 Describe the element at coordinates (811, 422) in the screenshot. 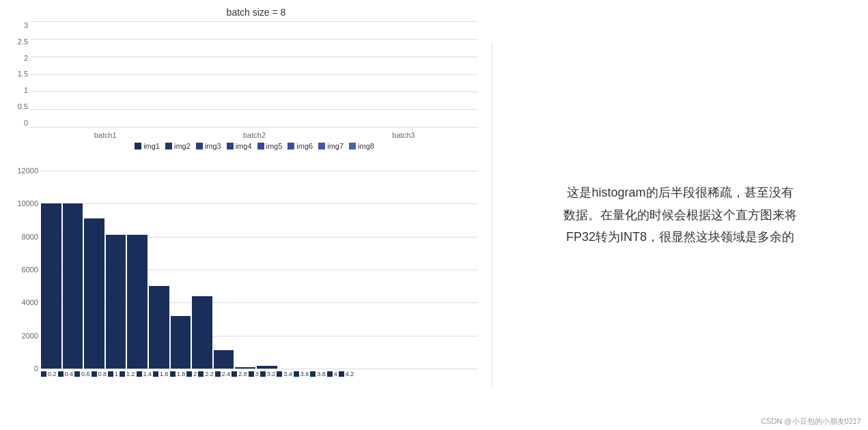

I see `watermark: CSDN @小豆包的小朋友0217` at that location.